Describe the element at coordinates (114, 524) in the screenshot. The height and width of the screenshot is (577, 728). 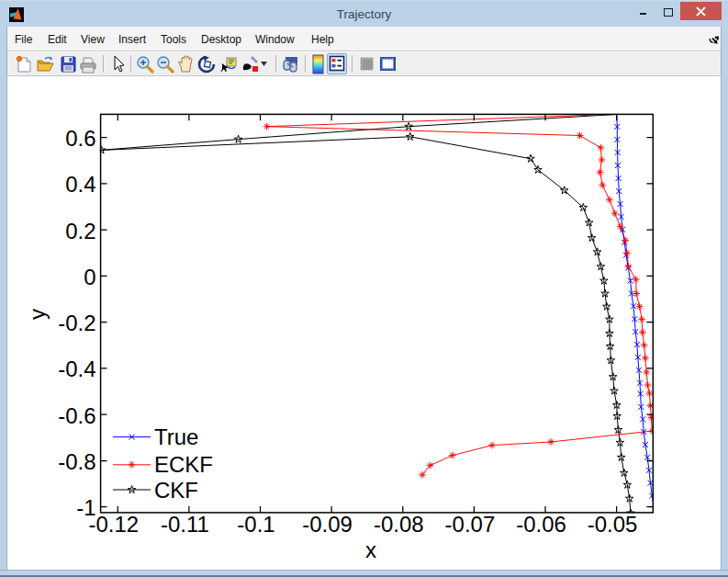
I see `svg-text: -0.12` at that location.